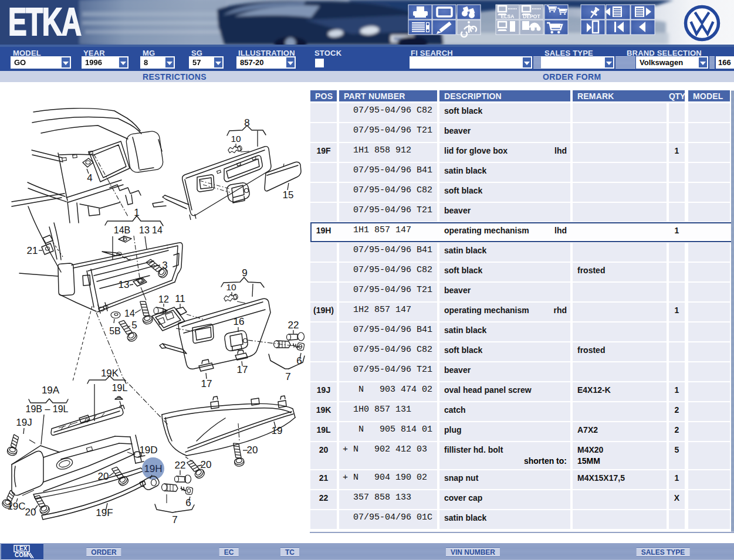  Describe the element at coordinates (120, 388) in the screenshot. I see `svg-text: 19L` at that location.